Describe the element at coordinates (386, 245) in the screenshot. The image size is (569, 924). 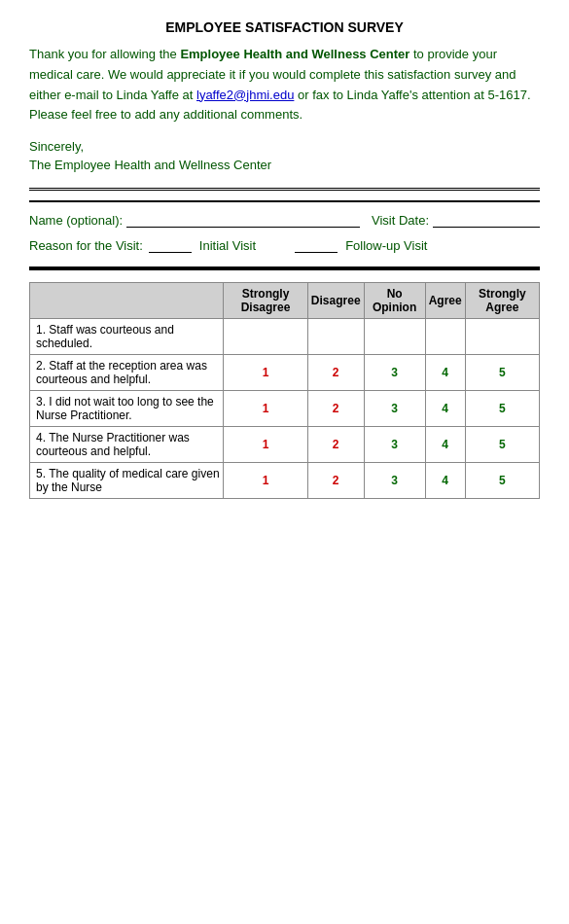
I see `followup-label: Follow-up Visit` at that location.